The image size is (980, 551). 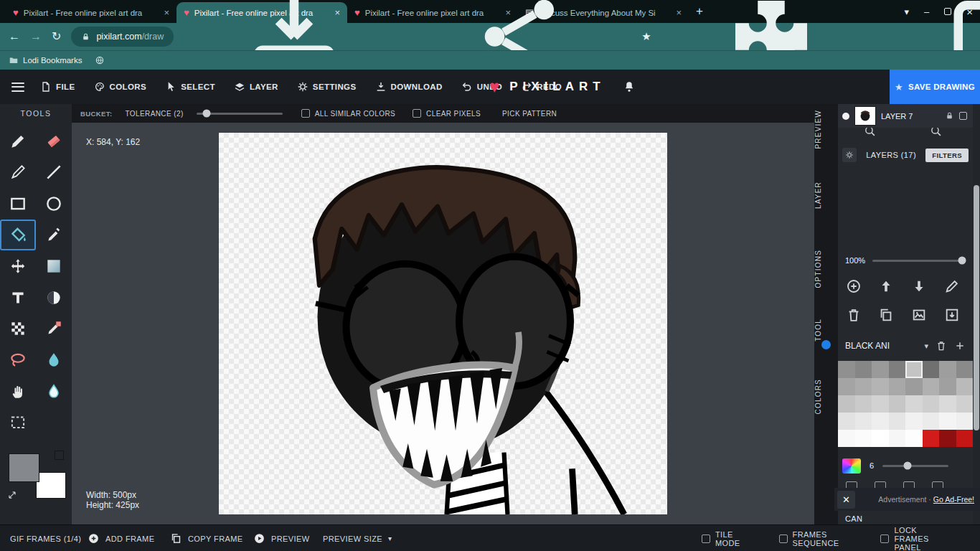 I want to click on select-menu-button: SELECT, so click(x=190, y=87).